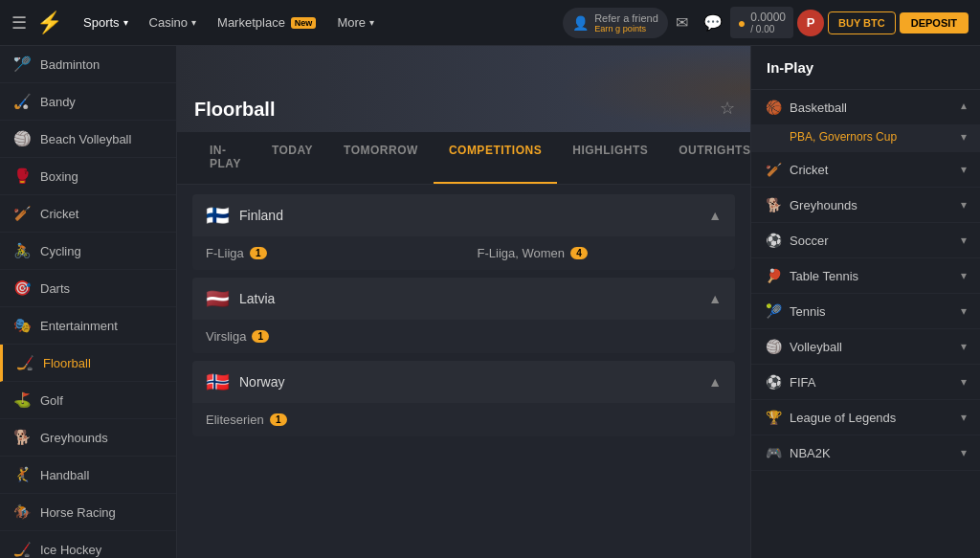 Image resolution: width=980 pixels, height=558 pixels. What do you see at coordinates (88, 140) in the screenshot?
I see `sidebar-item-beach-volleyball: 🏐Beach Volleyball` at bounding box center [88, 140].